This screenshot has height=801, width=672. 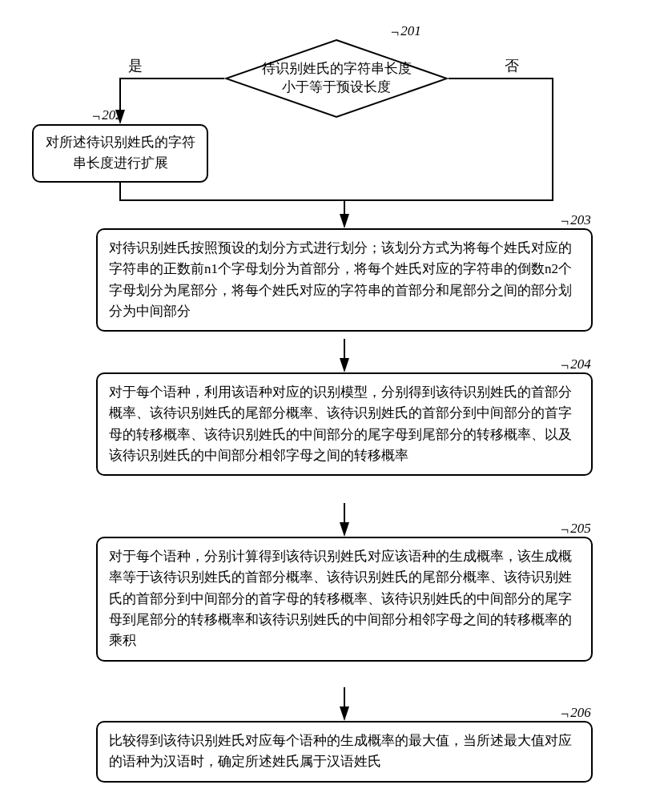 I want to click on ref-205: ⌐205, so click(x=576, y=529).